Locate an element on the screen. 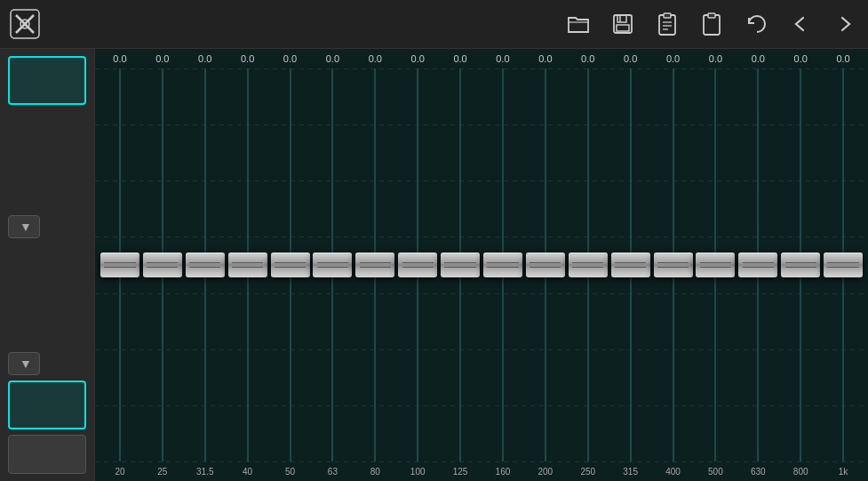 The height and width of the screenshot is (481, 868). on-button is located at coordinates (47, 80).